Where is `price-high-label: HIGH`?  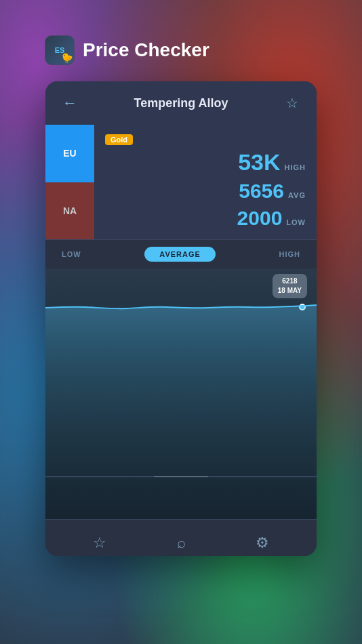
price-high-label: HIGH is located at coordinates (296, 167).